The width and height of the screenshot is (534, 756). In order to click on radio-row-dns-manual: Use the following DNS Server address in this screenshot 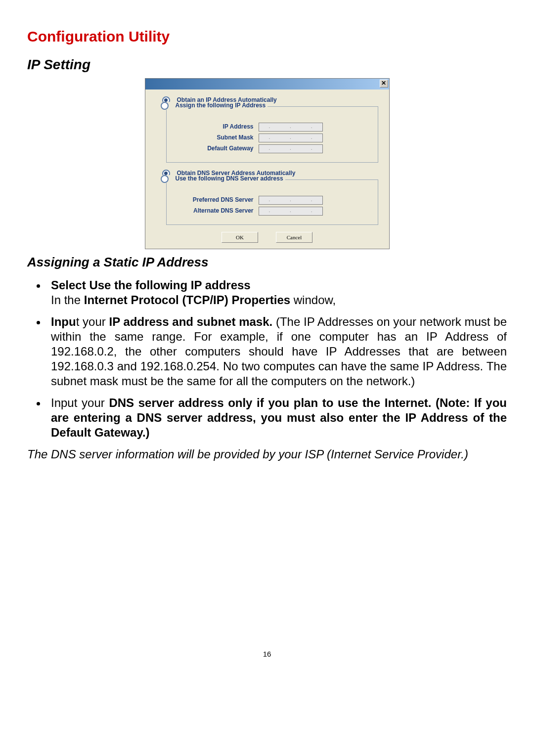, I will do `click(223, 179)`.